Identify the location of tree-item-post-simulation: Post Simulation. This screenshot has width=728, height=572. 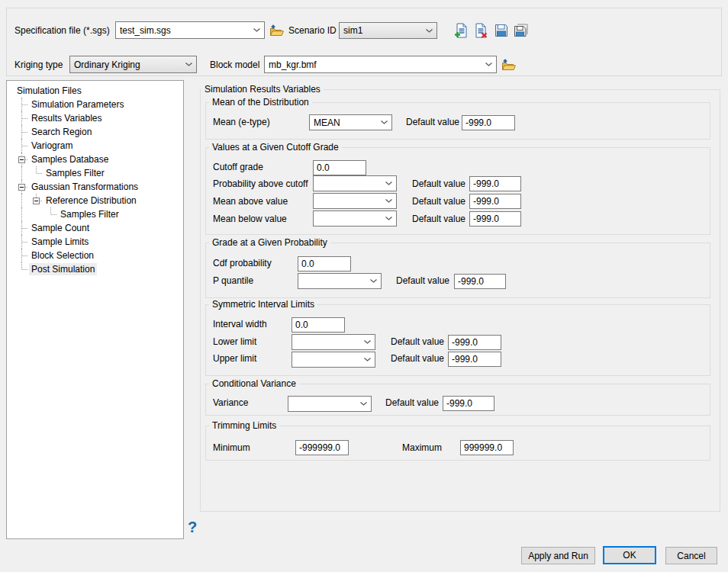
(95, 269).